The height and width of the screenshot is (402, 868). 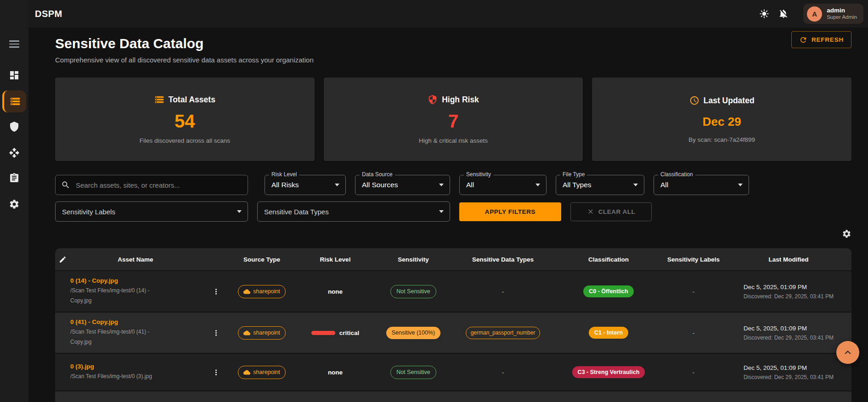 I want to click on table-cell: 0 (14) - Copy.jpg/Scan Test Files/img-te…, so click(x=135, y=291).